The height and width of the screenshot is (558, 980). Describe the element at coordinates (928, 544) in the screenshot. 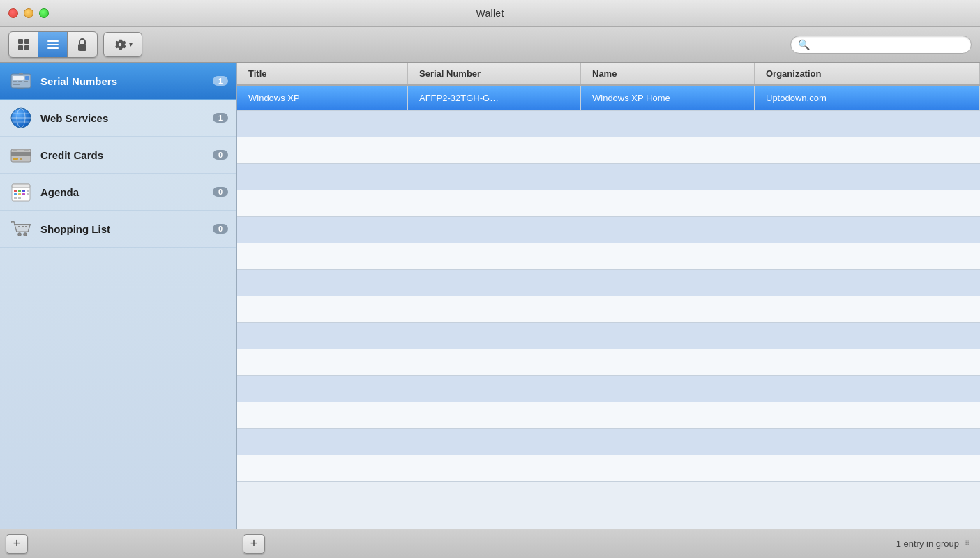

I see `status-text: 1 entry in group` at that location.